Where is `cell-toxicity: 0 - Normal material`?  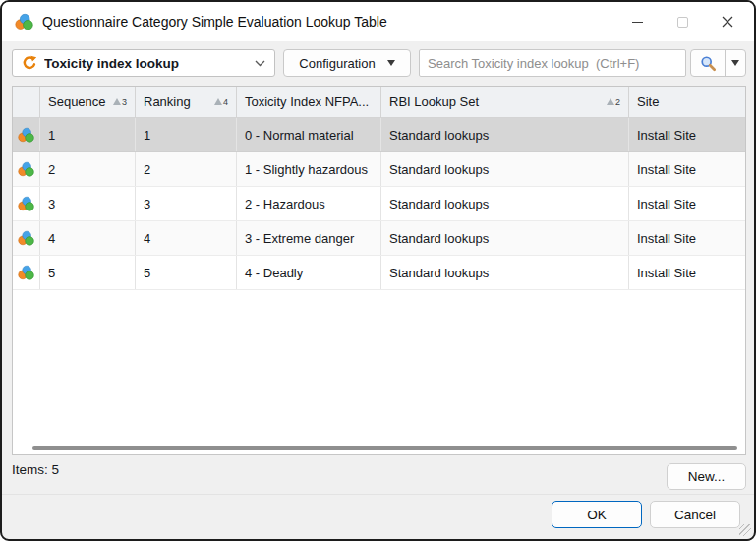 cell-toxicity: 0 - Normal material is located at coordinates (309, 135).